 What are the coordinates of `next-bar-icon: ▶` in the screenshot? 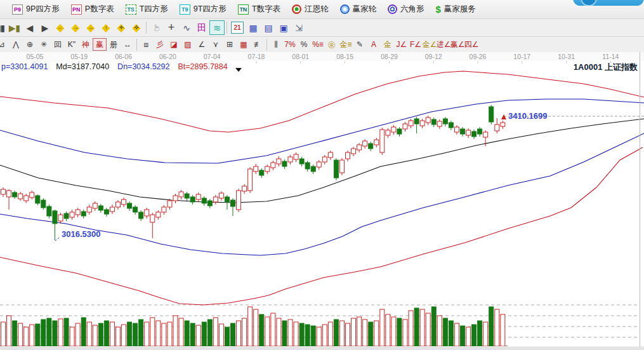 It's located at (45, 28).